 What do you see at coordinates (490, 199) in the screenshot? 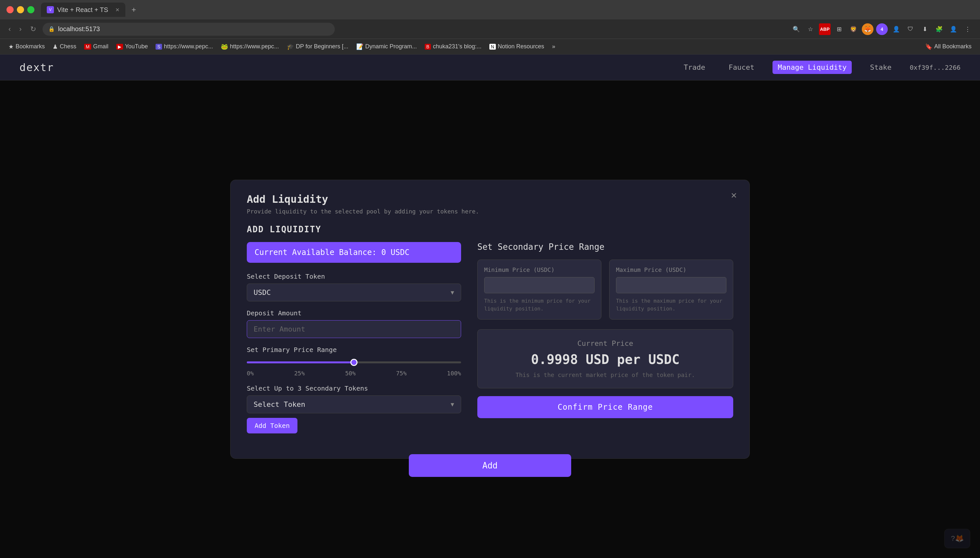
I see `modal-title: Add Liquidity` at bounding box center [490, 199].